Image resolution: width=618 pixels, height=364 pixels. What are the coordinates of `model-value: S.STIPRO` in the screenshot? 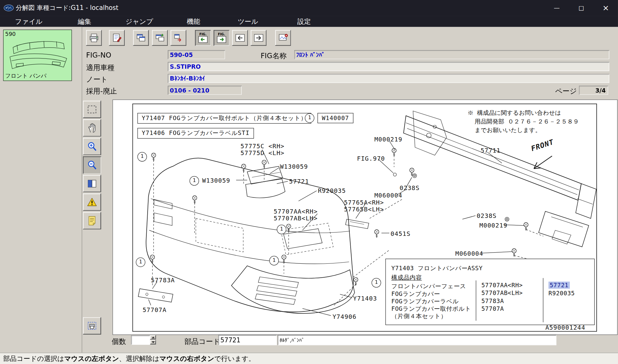 It's located at (389, 66).